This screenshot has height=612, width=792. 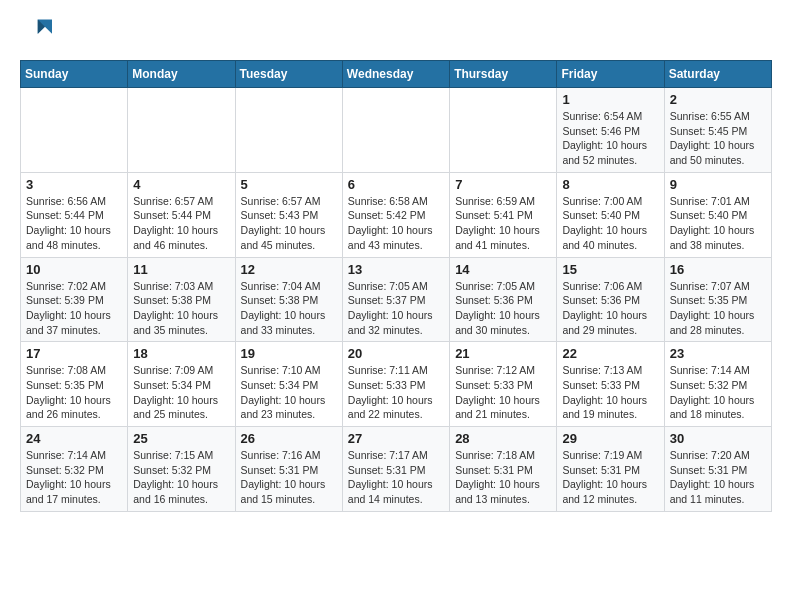 What do you see at coordinates (38, 32) in the screenshot?
I see `logo` at bounding box center [38, 32].